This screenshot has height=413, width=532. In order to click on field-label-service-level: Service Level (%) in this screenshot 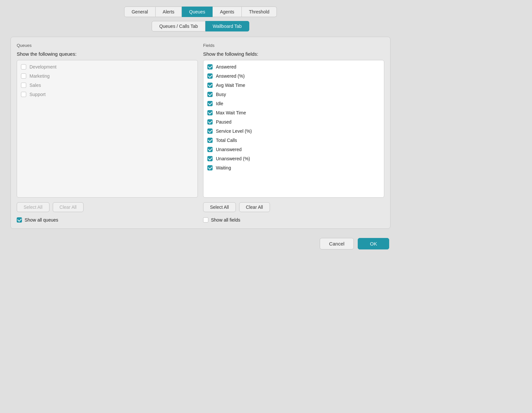, I will do `click(234, 131)`.